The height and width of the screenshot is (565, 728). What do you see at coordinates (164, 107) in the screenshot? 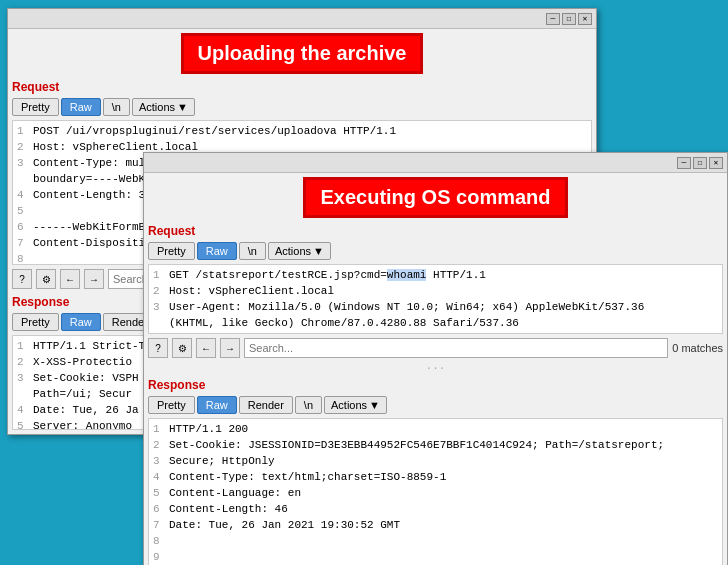
I see `actions-btn-1: Actions ▼` at bounding box center [164, 107].